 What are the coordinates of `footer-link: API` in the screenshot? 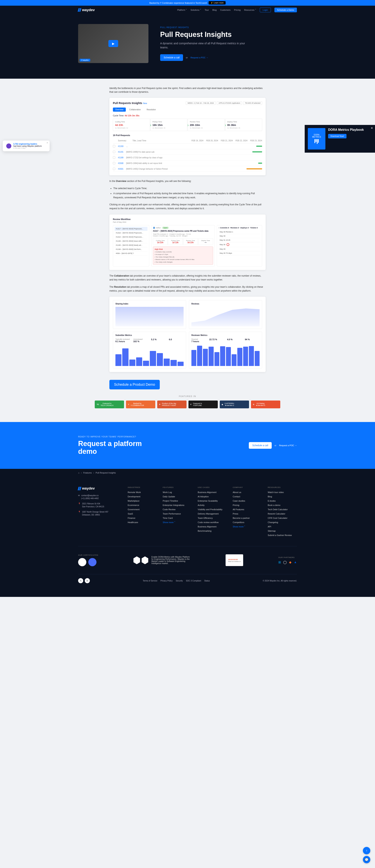 It's located at (282, 526).